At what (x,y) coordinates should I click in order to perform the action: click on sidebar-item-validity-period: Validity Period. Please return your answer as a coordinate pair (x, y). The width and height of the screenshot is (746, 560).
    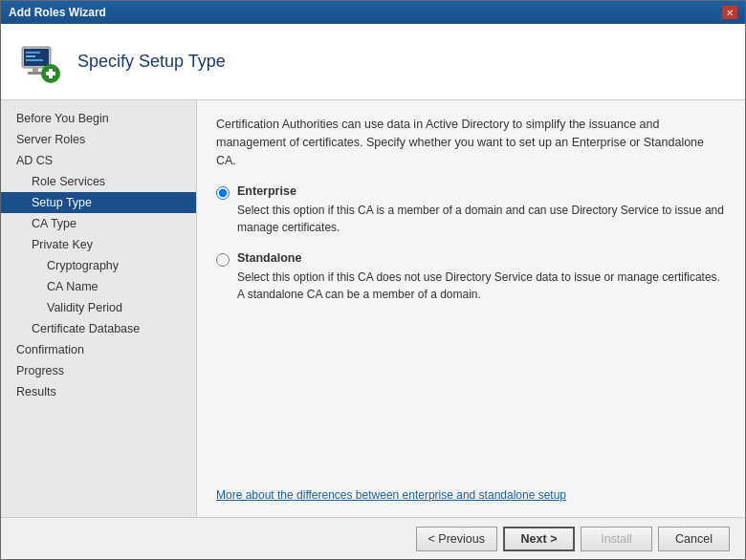
    Looking at the image, I should click on (99, 308).